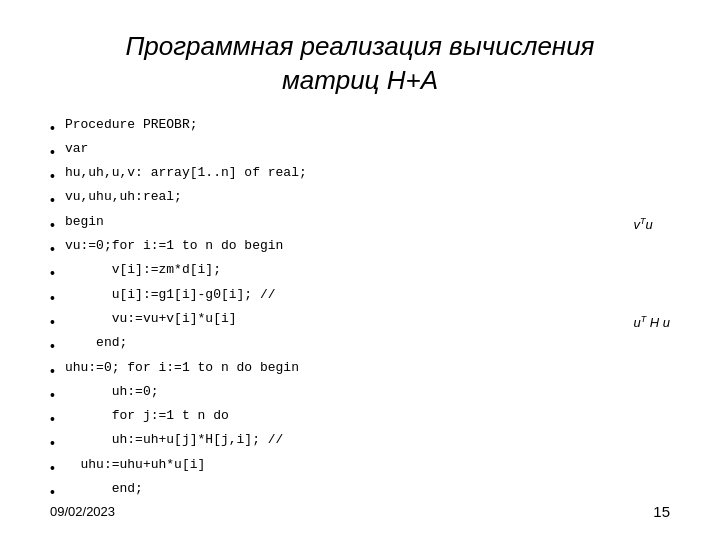 The width and height of the screenshot is (720, 540). What do you see at coordinates (336, 370) in the screenshot?
I see `list-item: •uhu:=0; for i:=1 to n do begin` at bounding box center [336, 370].